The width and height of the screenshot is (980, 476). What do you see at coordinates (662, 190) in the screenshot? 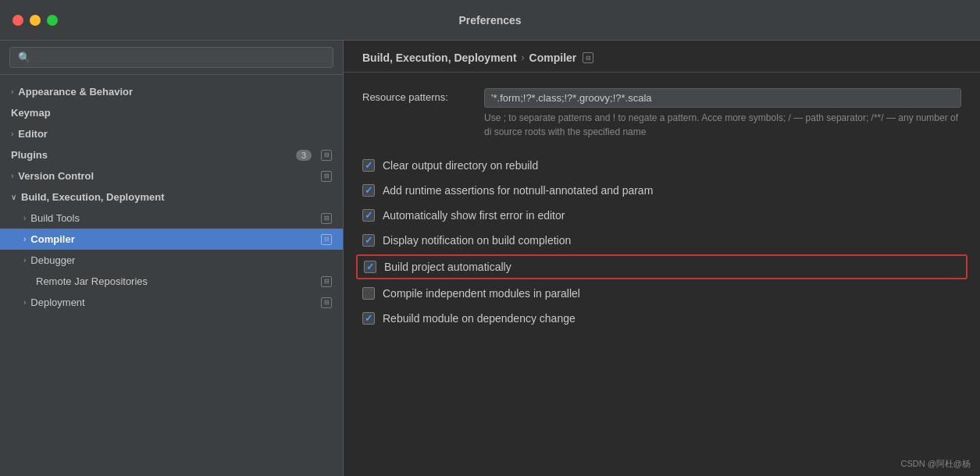
I see `checkbox-runtime-assertions: Add runtime assertions for notnull-annot…` at bounding box center [662, 190].